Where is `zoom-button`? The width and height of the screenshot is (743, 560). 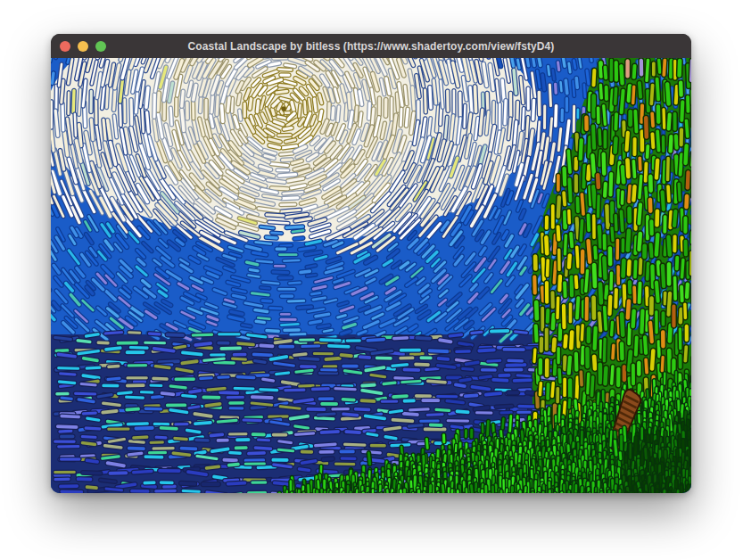
zoom-button is located at coordinates (101, 46).